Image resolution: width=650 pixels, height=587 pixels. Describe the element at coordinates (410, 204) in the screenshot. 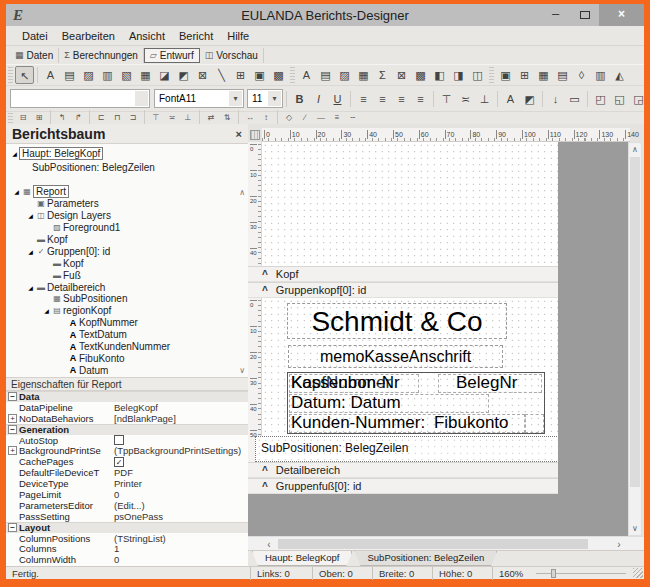

I see `kopf-band-canvas` at that location.